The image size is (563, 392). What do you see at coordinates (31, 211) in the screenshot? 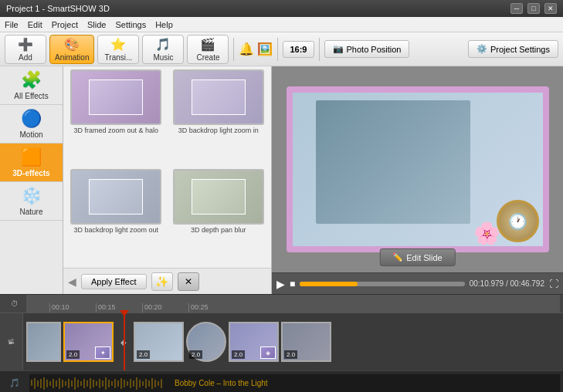
I see `nature-label: Nature` at bounding box center [31, 211].